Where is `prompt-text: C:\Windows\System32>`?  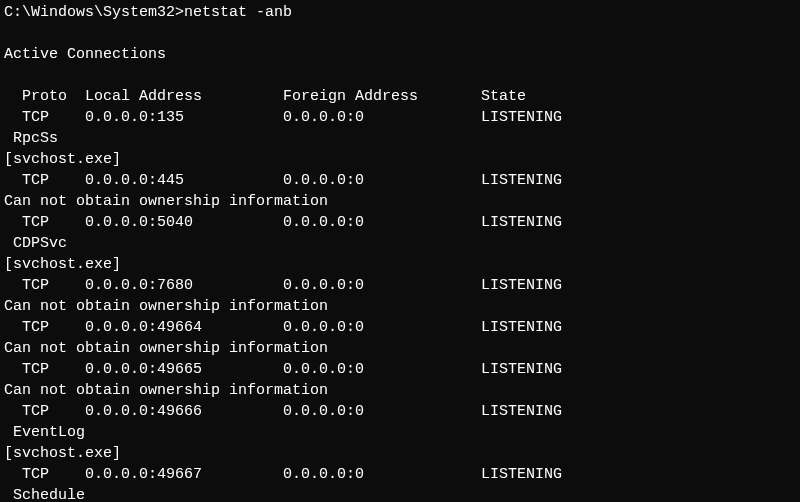 prompt-text: C:\Windows\System32> is located at coordinates (94, 12).